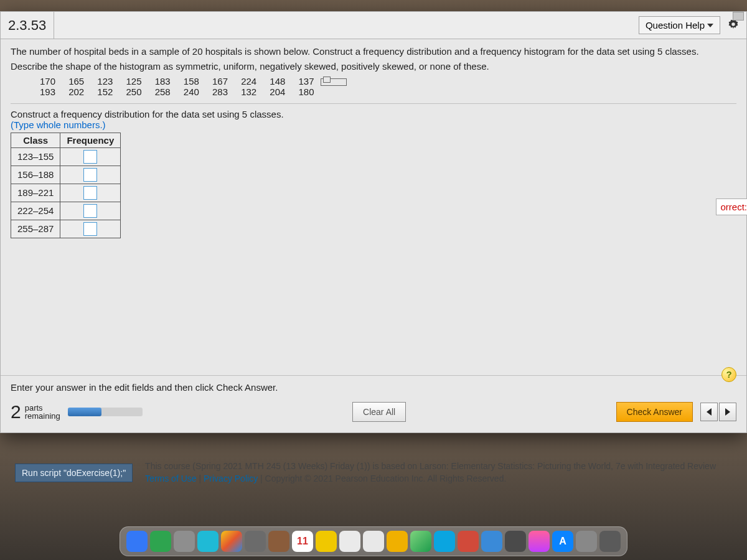  I want to click on table-row: 123–155, so click(66, 157).